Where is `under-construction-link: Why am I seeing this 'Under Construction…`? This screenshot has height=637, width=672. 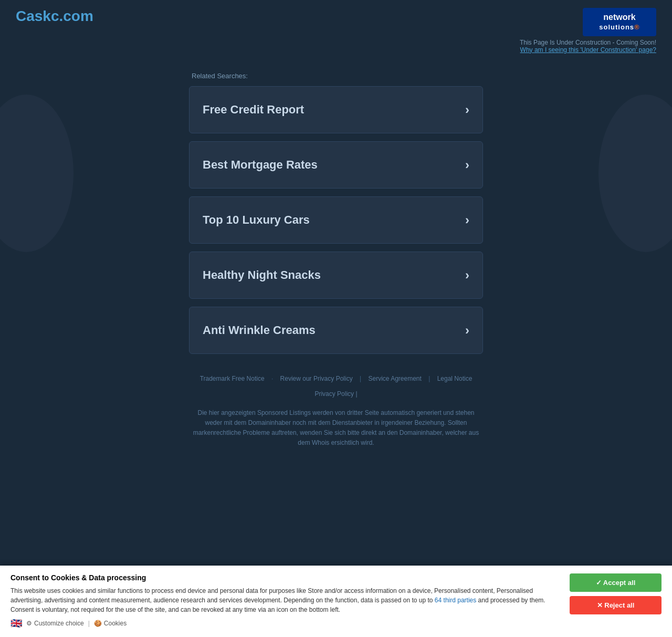 under-construction-link: Why am I seeing this 'Under Construction… is located at coordinates (588, 50).